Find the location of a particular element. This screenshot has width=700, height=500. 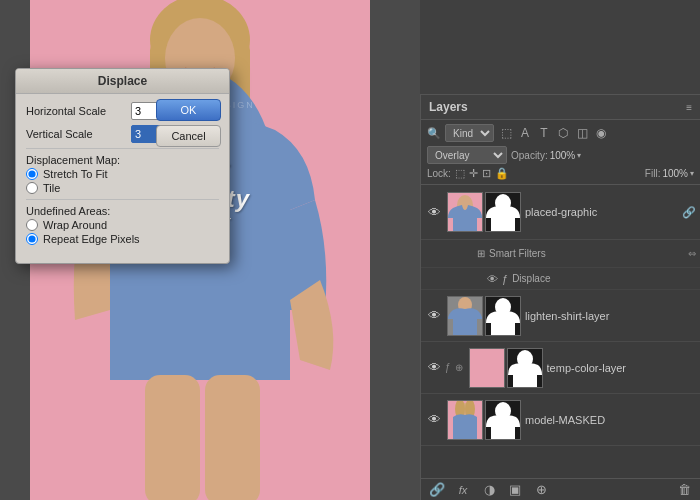

tile-radio is located at coordinates (32, 188).